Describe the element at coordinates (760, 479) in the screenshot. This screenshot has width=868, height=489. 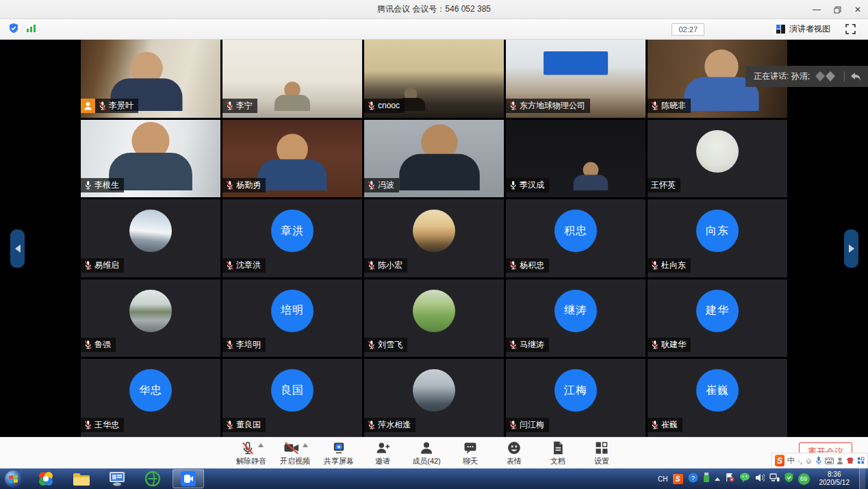
I see `volume-icon` at that location.